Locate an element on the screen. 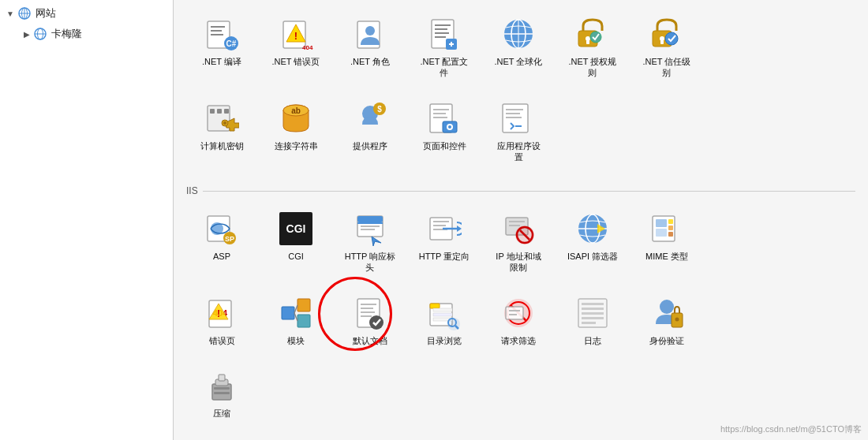 Image resolution: width=868 pixels, height=440 pixels. auth-label: .NET 授权规则 is located at coordinates (593, 68).